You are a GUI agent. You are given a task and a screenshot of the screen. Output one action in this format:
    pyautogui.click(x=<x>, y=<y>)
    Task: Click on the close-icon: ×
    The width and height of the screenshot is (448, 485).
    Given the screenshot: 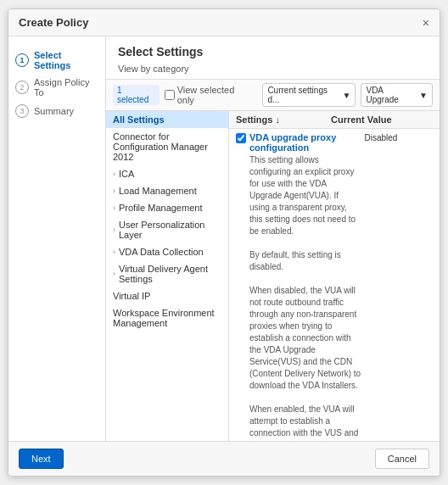 What is the action you would take?
    pyautogui.click(x=426, y=23)
    